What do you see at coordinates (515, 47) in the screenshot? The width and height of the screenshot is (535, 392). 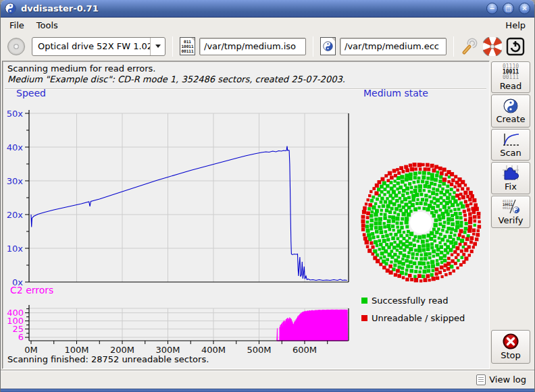 I see `quit-power-icon` at bounding box center [515, 47].